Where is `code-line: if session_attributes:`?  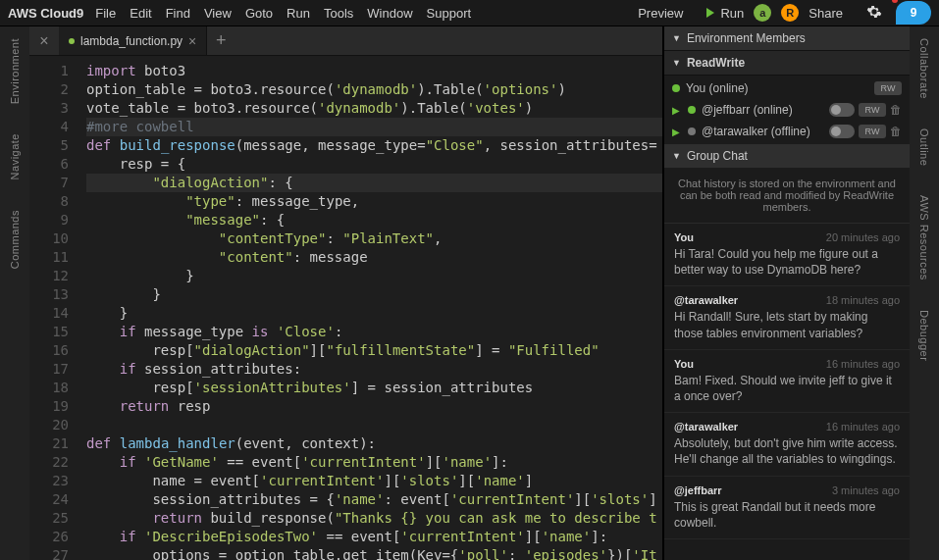
code-line: if session_attributes: is located at coordinates (375, 369).